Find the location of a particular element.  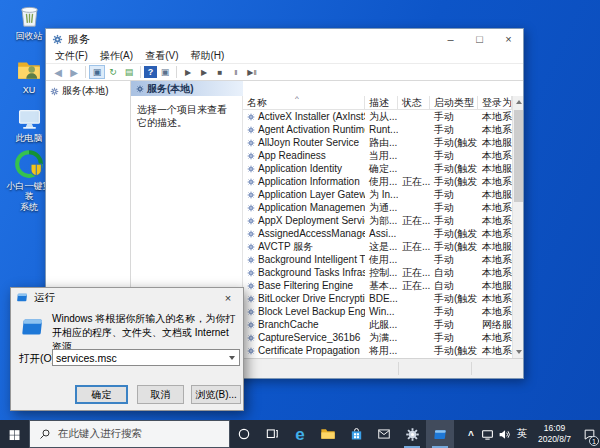

tree-item-services-local: 服务(本地) is located at coordinates (90, 91).